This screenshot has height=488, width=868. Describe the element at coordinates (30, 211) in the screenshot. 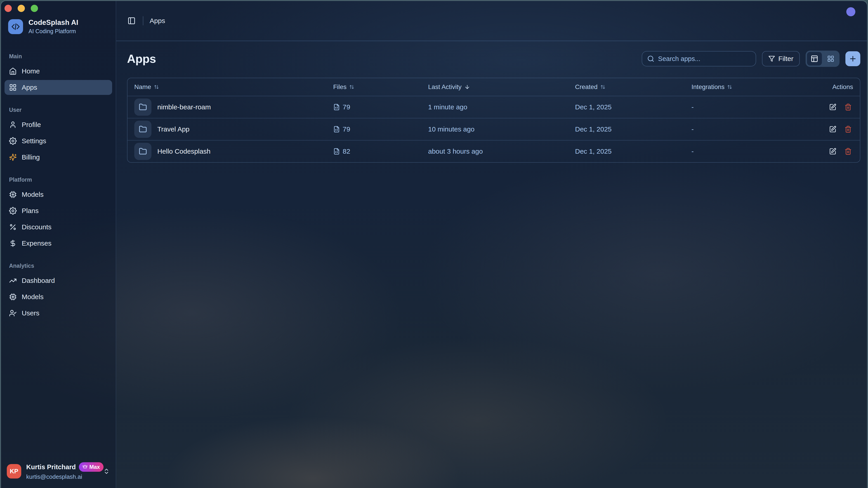

I see `sidebar-item-label: Plans` at that location.